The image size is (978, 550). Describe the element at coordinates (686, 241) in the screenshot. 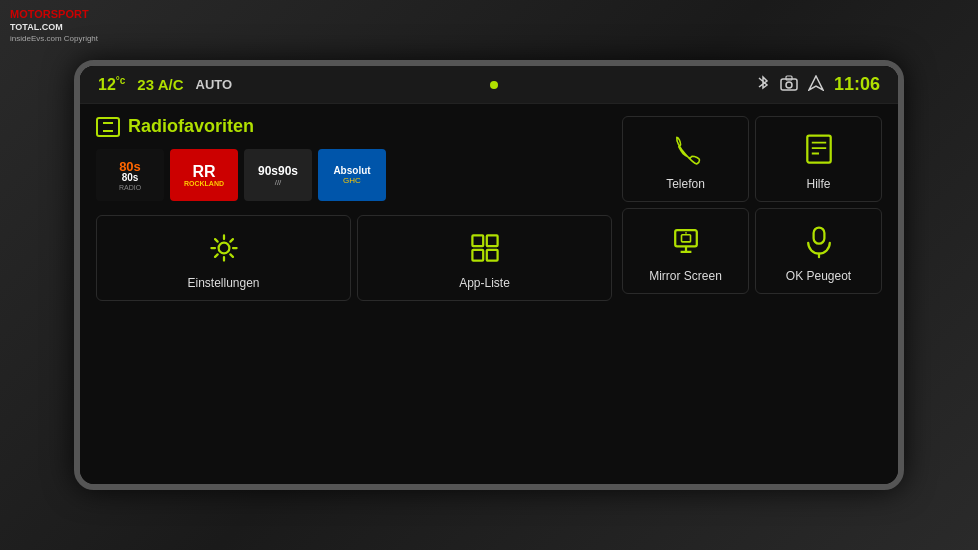

I see `mirror-icon` at that location.